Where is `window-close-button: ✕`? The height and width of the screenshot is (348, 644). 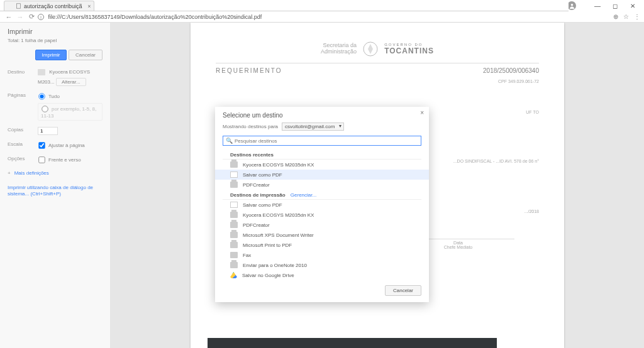
window-close-button: ✕ is located at coordinates (633, 6).